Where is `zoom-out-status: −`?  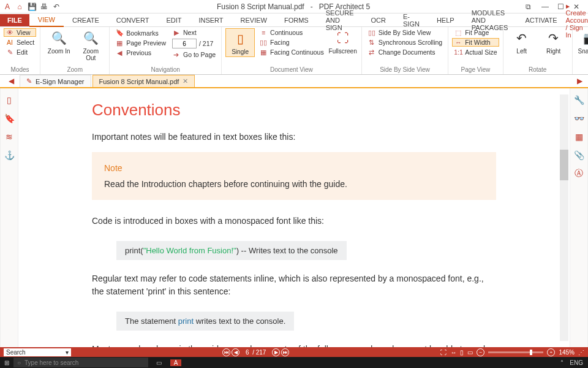 zoom-out-status: − is located at coordinates (480, 352).